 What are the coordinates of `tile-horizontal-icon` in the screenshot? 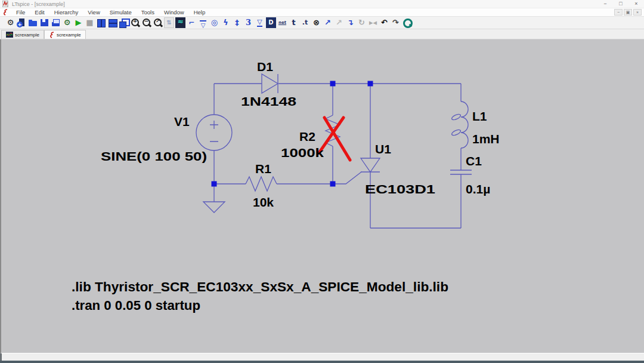 It's located at (112, 23).